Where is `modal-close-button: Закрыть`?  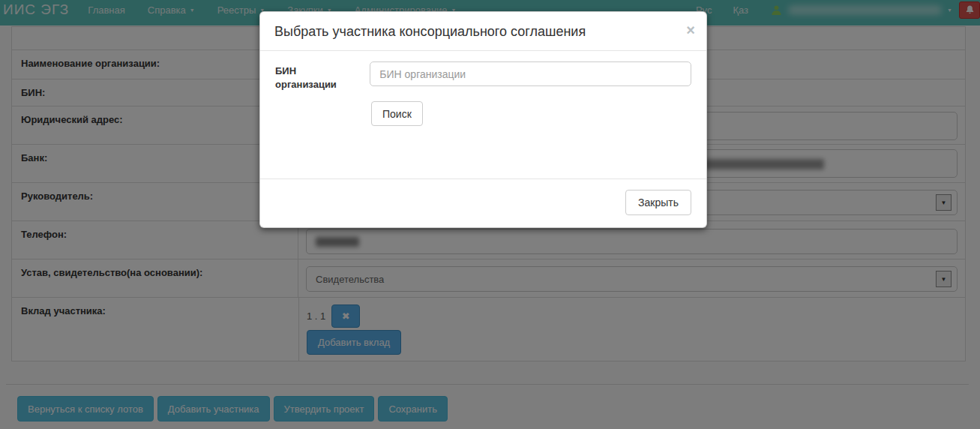 modal-close-button: Закрыть is located at coordinates (658, 202).